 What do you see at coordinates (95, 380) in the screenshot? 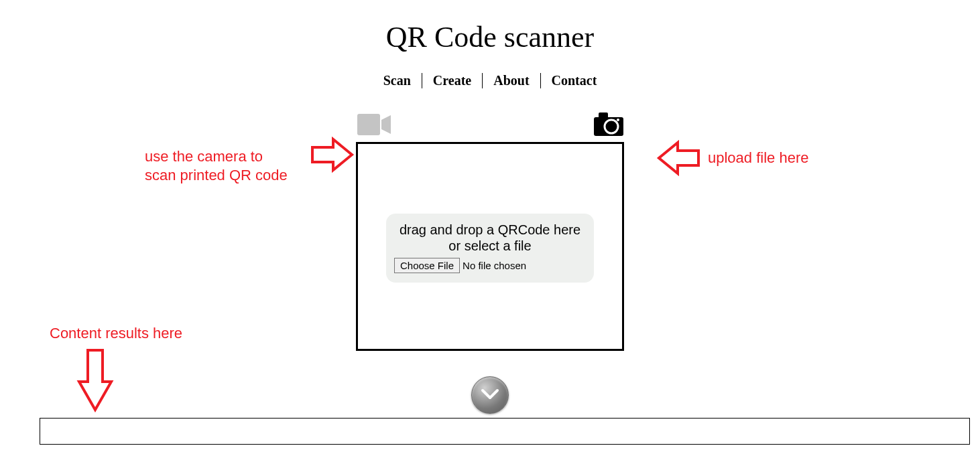
I see `arrow-down-icon` at bounding box center [95, 380].